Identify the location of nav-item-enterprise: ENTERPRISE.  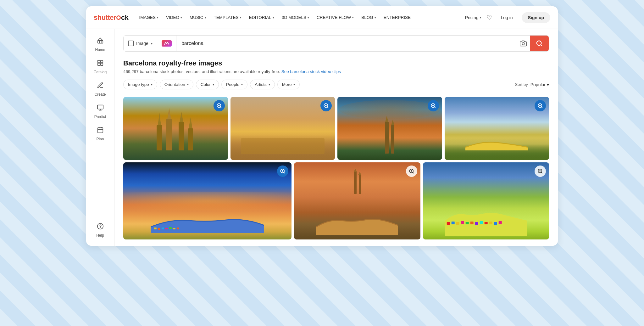
(397, 18).